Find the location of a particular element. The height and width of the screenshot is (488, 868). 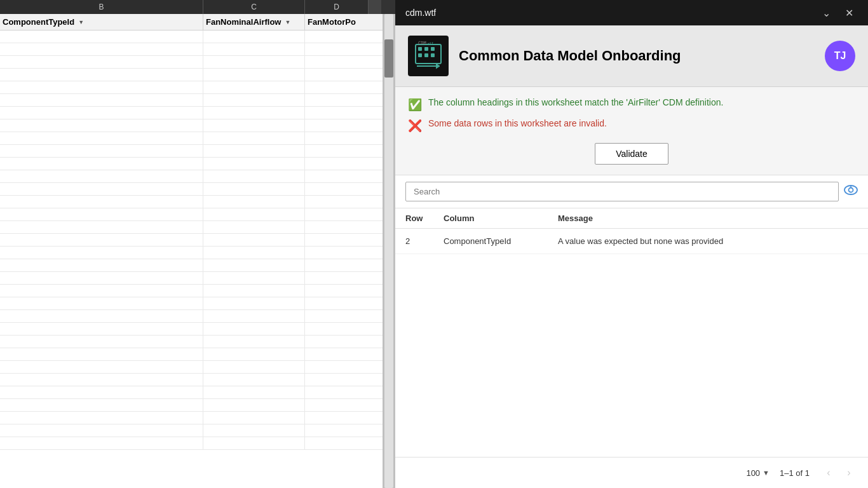

validate-button: Validate is located at coordinates (632, 154).